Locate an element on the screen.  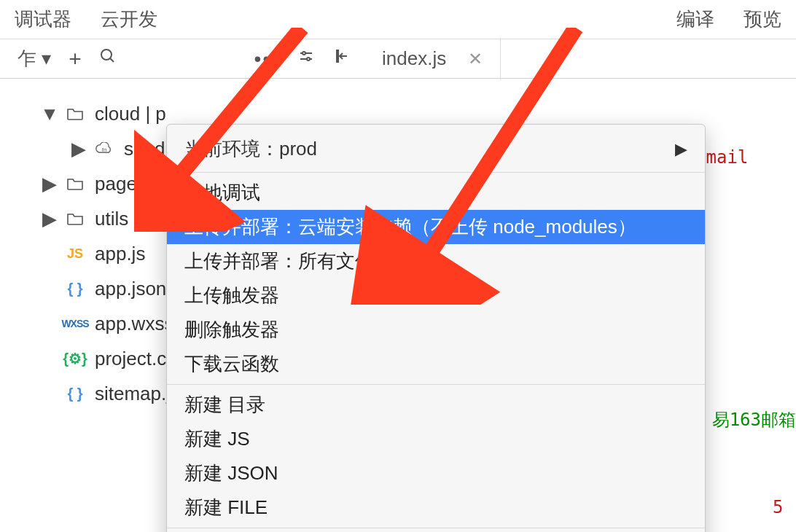
ctx-delete-trigger: 删除触发器 is located at coordinates (436, 329).